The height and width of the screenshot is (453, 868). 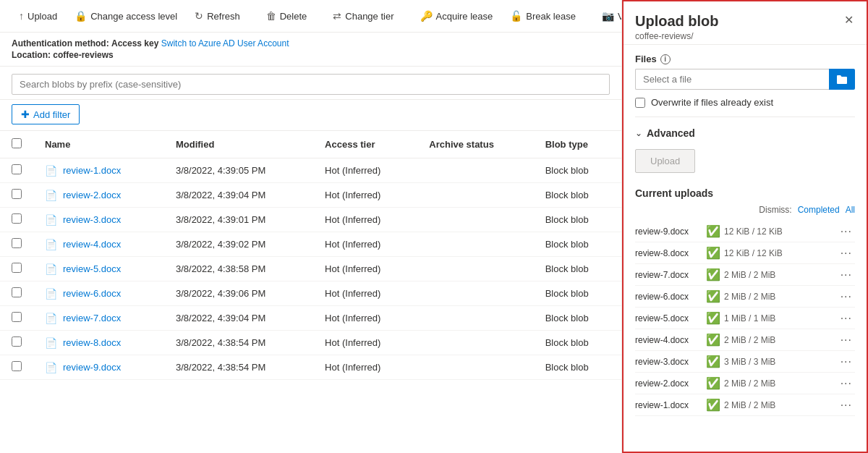 I want to click on upload-filename-6: review-3.docx, so click(x=668, y=362).